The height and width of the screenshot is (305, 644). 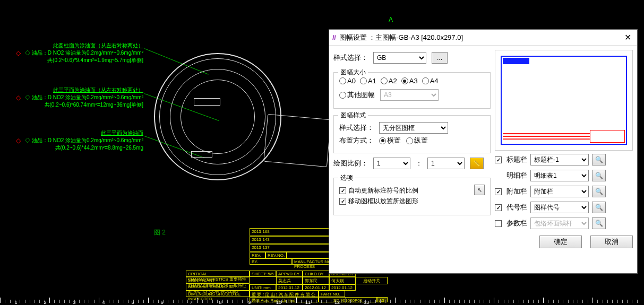 What do you see at coordinates (350, 58) in the screenshot?
I see `style-choice-label: 样式选择：` at bounding box center [350, 58].